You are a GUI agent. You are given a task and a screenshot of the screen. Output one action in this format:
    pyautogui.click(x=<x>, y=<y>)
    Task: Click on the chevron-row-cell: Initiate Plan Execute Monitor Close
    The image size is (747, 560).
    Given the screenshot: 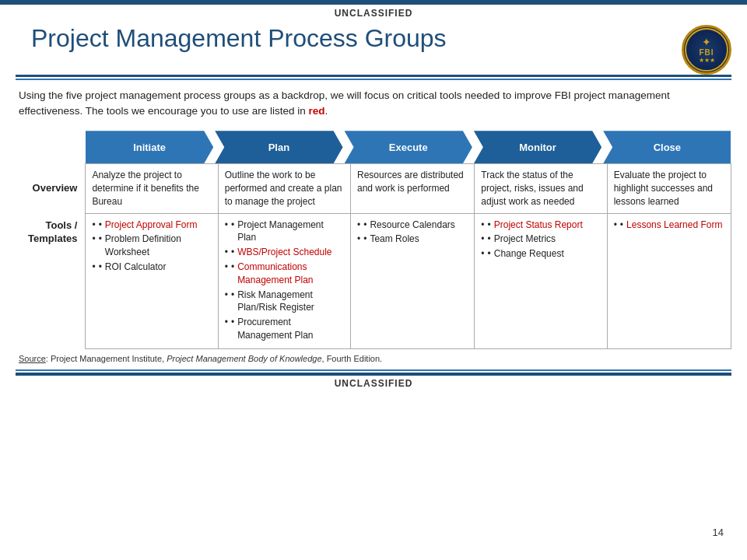 What is the action you would take?
    pyautogui.click(x=409, y=148)
    